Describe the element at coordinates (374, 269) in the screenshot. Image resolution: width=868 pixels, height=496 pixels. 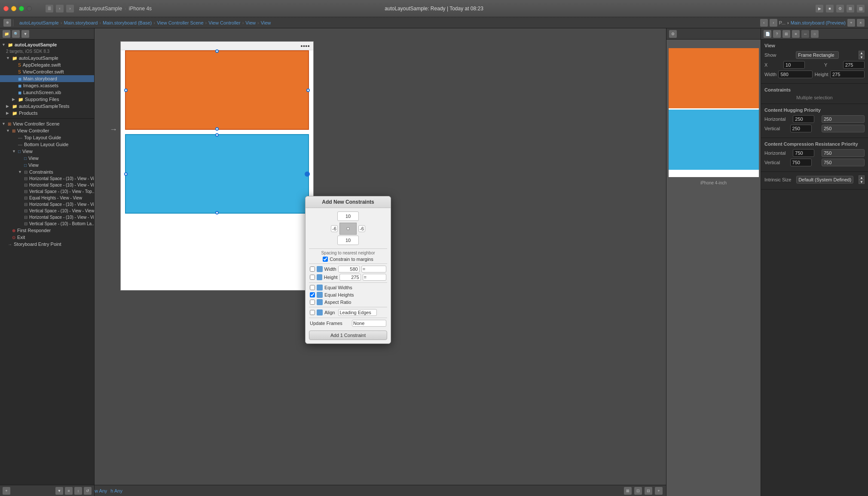
I see `width-select: = ≥ ≤` at that location.